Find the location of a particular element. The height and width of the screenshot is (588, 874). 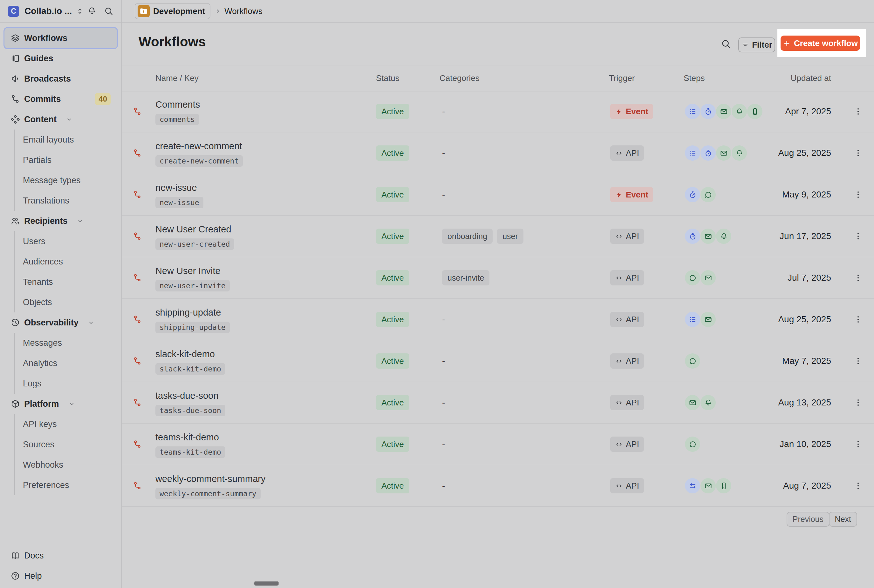

trigger-label: API is located at coordinates (633, 236).